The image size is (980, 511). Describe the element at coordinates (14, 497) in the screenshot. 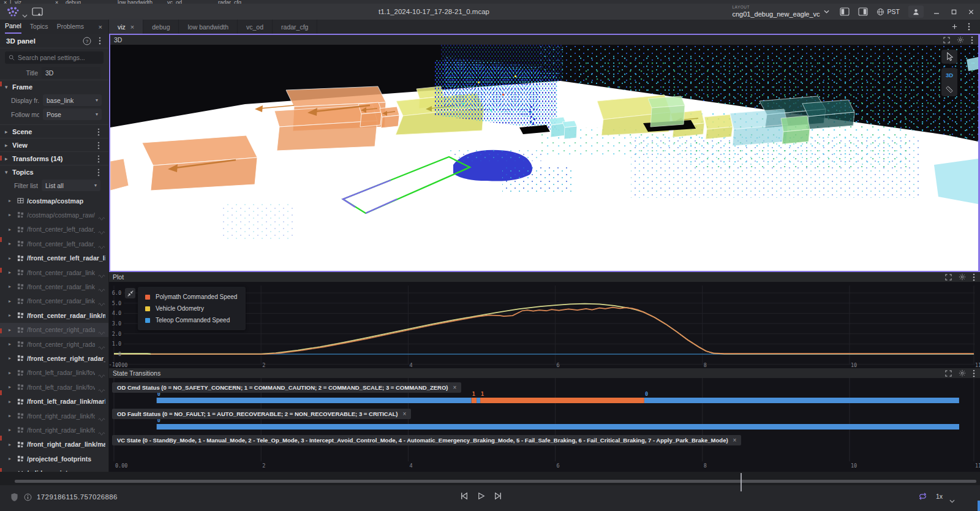

I see `shield-icon` at that location.